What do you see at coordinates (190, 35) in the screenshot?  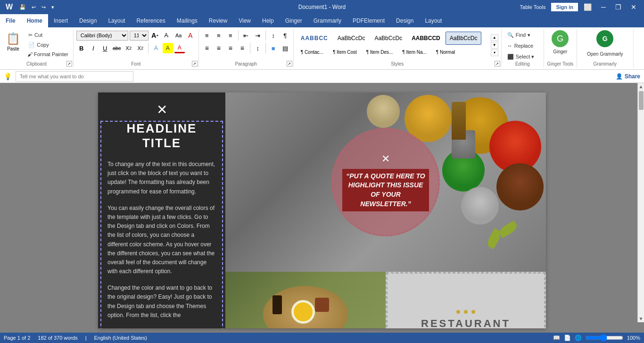 I see `clear-formatting-button: A` at bounding box center [190, 35].